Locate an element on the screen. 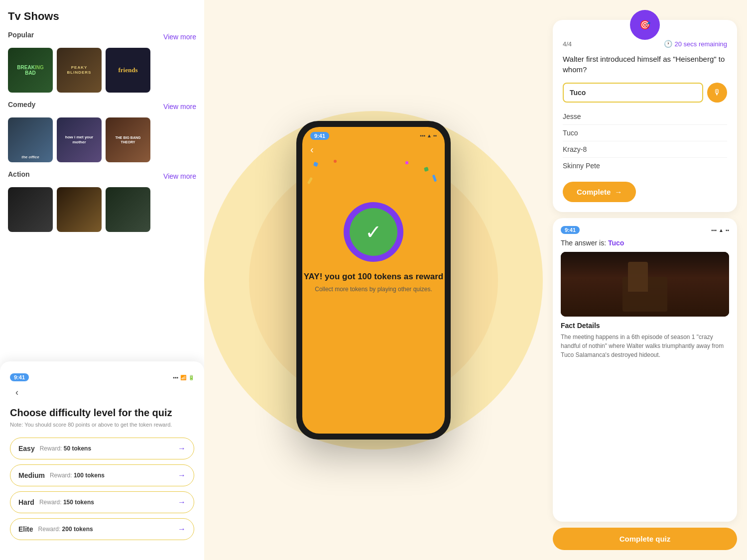  quiz-status-icons: ▪▪▪ 📶 🔋 is located at coordinates (183, 377).